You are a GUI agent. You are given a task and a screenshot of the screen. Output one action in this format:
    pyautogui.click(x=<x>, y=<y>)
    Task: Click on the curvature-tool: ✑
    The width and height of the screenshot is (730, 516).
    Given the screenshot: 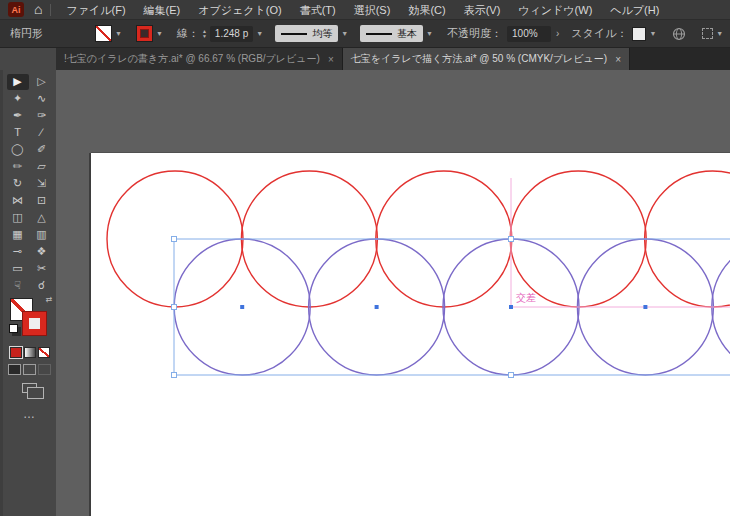 What is the action you would take?
    pyautogui.click(x=42, y=116)
    